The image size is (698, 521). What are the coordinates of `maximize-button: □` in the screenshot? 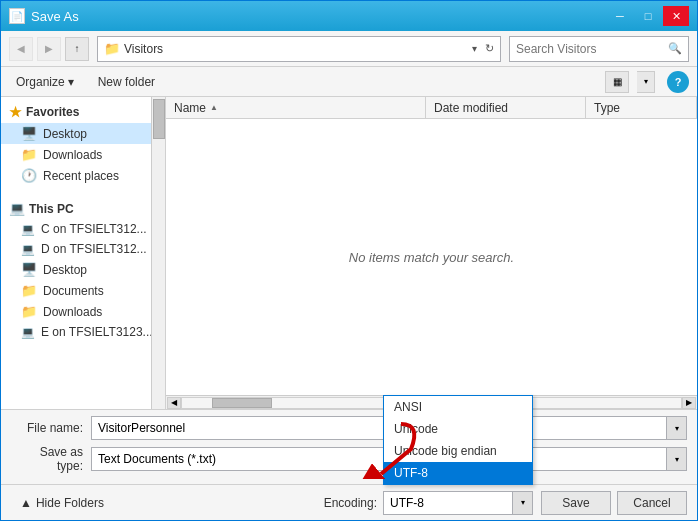 It's located at (648, 16).